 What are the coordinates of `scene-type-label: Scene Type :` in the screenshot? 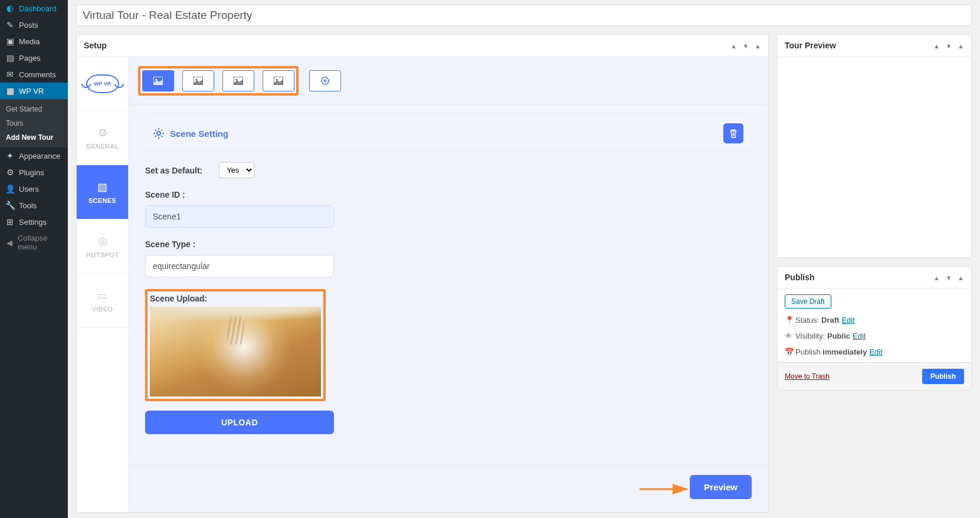 It's located at (448, 244).